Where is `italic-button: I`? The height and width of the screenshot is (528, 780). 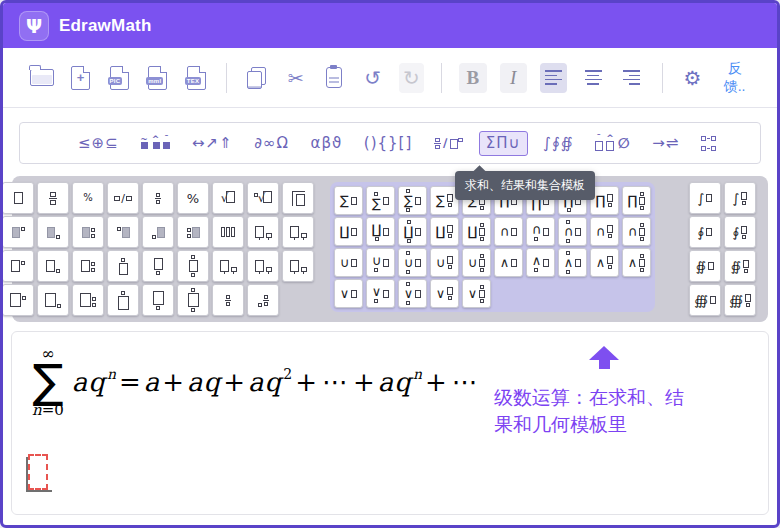
italic-button: I is located at coordinates (514, 78).